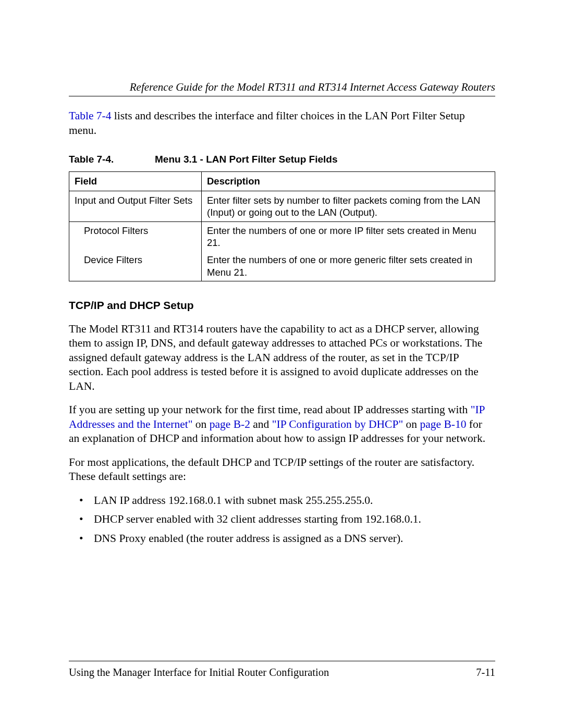 This screenshot has height=728, width=563. What do you see at coordinates (282, 424) in the screenshot?
I see `paragraph: If you are setting up your network for t…` at bounding box center [282, 424].